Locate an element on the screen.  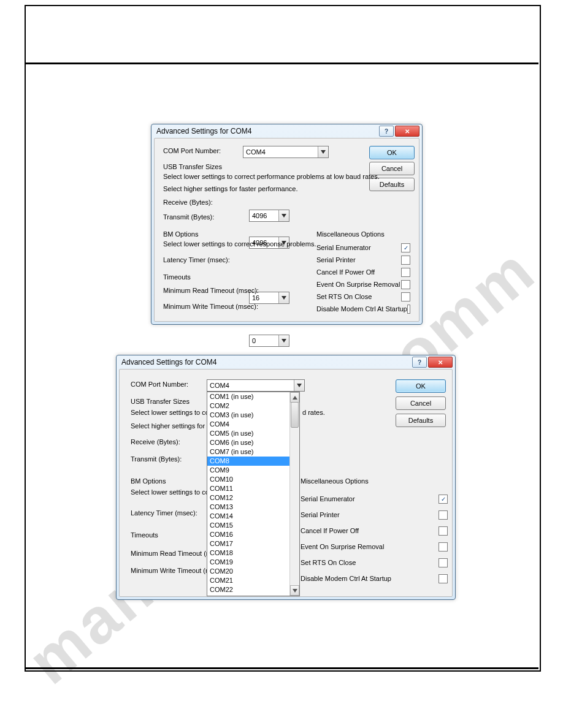
dropdown-option: COM9 is located at coordinates (249, 471).